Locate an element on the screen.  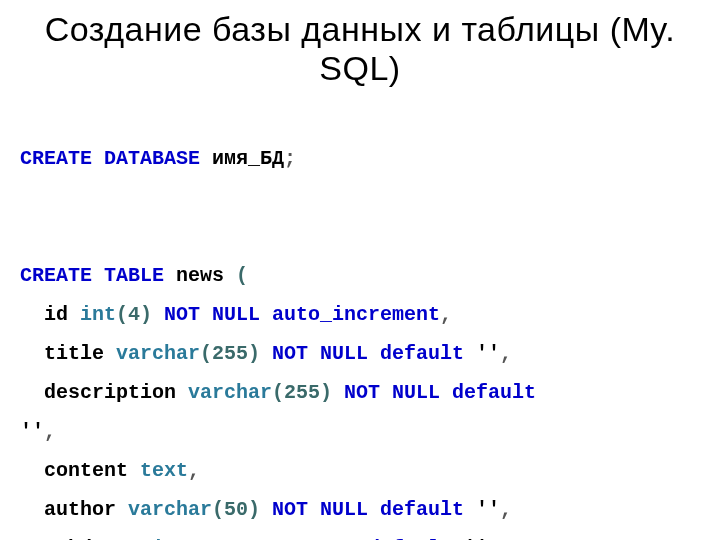
column: id is located at coordinates (62, 314).